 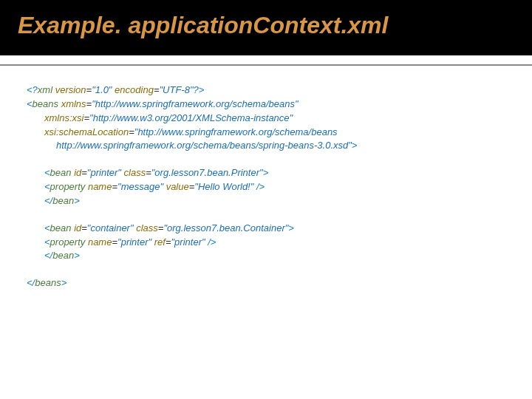 What do you see at coordinates (266, 256) in the screenshot?
I see `code-line-11: </bean>` at bounding box center [266, 256].